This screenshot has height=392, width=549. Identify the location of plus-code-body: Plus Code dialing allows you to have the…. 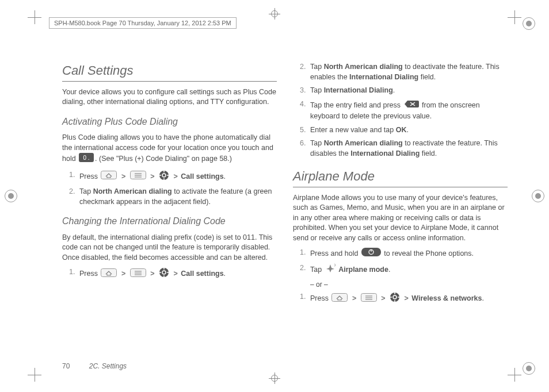
(169, 149).